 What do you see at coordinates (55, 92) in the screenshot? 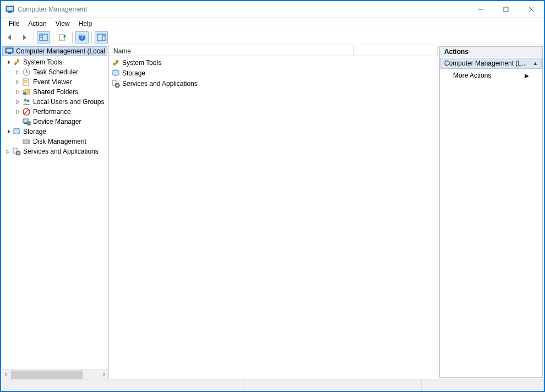
I see `tree-item-shared-folders: Shared Folders` at bounding box center [55, 92].